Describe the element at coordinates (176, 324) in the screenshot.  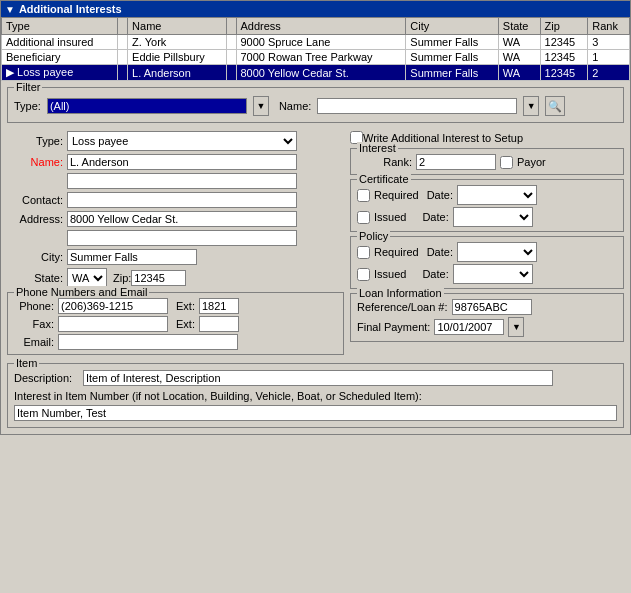
I see `phone-group: Phone Numbers and Email Phone: Ext: Fax:…` at that location.